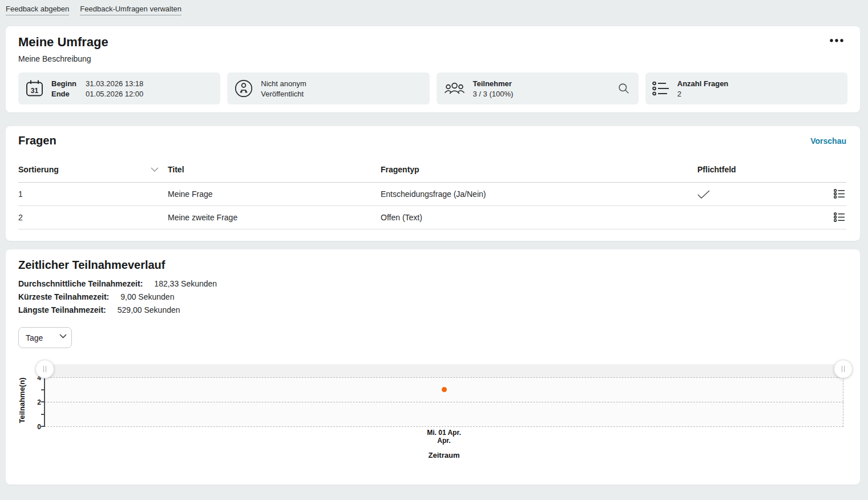 This screenshot has height=500, width=868. I want to click on teilnahme-stats: Durchschnittliche Teilnahmezeit:182,33 S…, so click(433, 297).